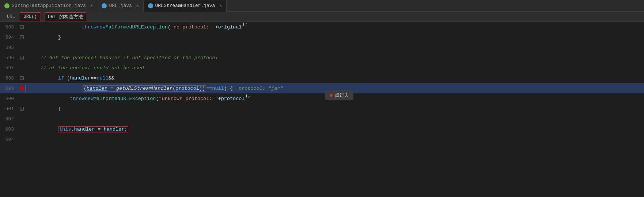  I want to click on gutter-593: ▷, so click(22, 27).